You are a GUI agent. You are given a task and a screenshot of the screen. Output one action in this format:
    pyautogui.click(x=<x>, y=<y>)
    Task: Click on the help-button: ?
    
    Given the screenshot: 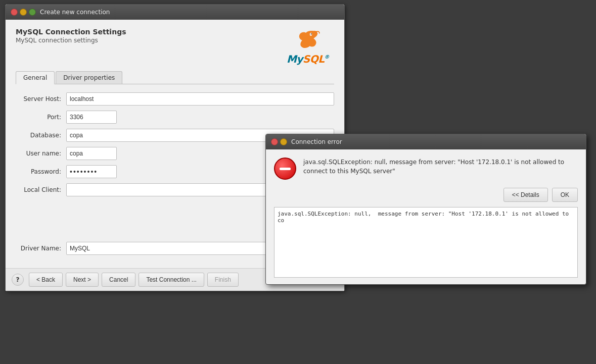 What is the action you would take?
    pyautogui.click(x=18, y=280)
    